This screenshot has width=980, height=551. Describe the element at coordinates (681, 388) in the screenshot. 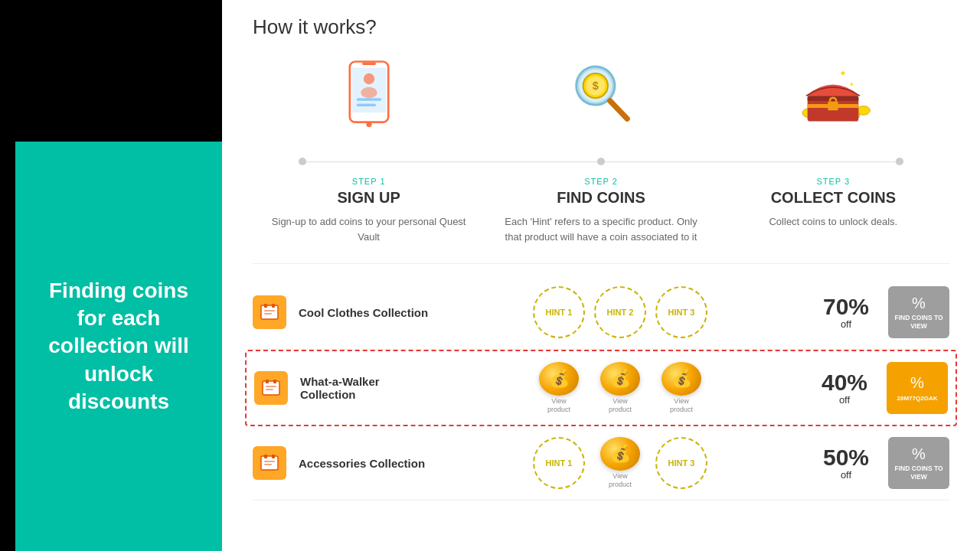

I see `coin-badge-what-a-walker-2: 💰 Viewproduct` at that location.